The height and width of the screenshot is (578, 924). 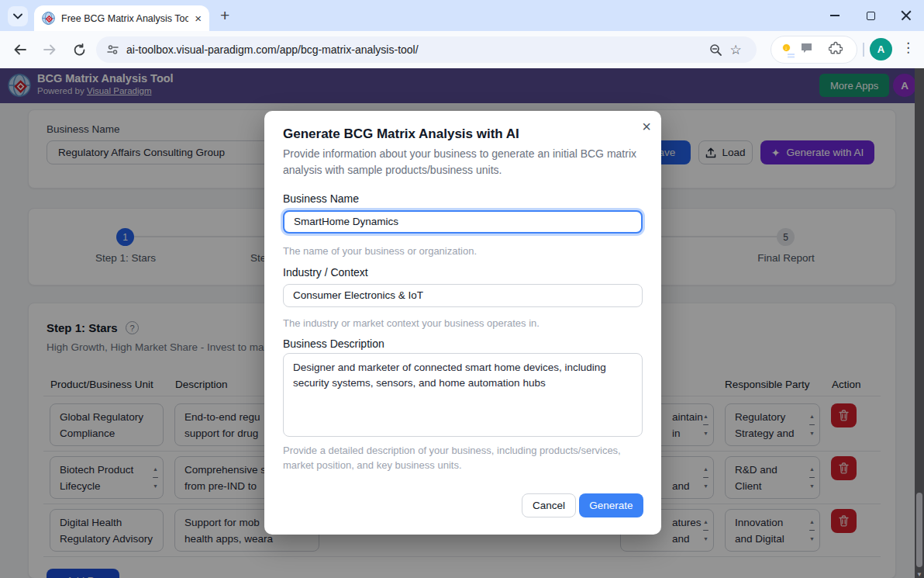 What do you see at coordinates (463, 323) in the screenshot?
I see `modal-industry-helper: The industry or market context your busi…` at bounding box center [463, 323].